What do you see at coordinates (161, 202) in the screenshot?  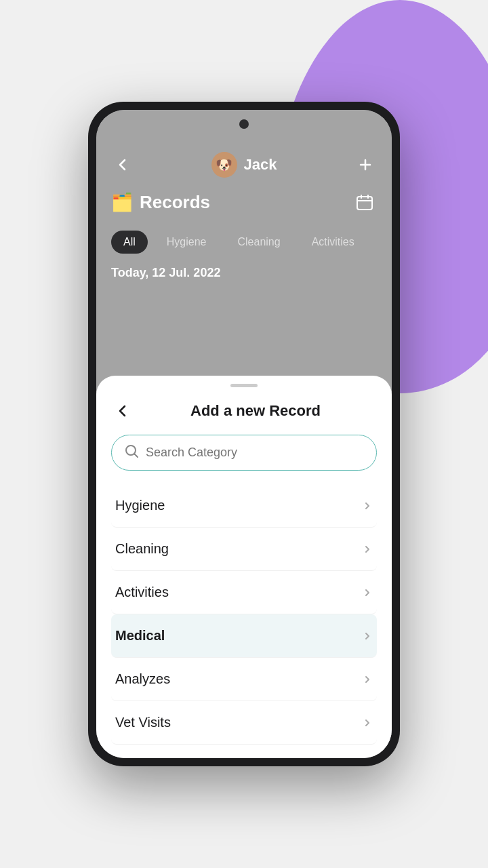 I see `records-title-row: 🗂️ Records` at bounding box center [161, 202].